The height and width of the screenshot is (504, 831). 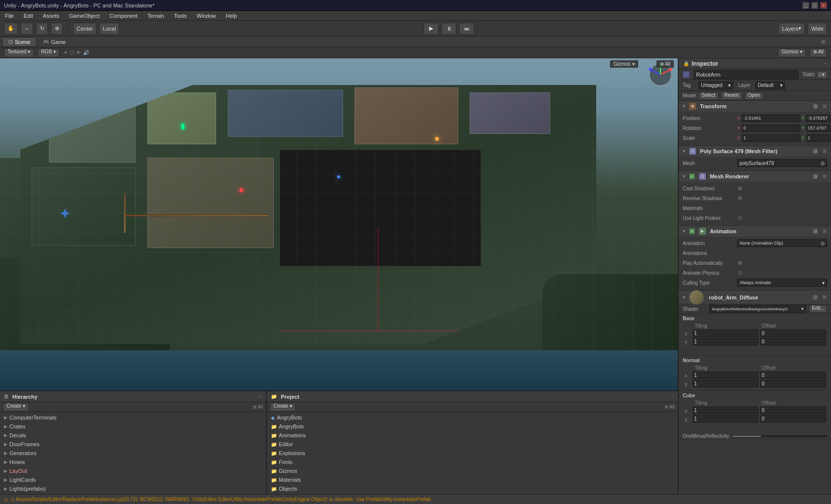 I want to click on gizmos-btn: Gizmos ▾, so click(x=792, y=53).